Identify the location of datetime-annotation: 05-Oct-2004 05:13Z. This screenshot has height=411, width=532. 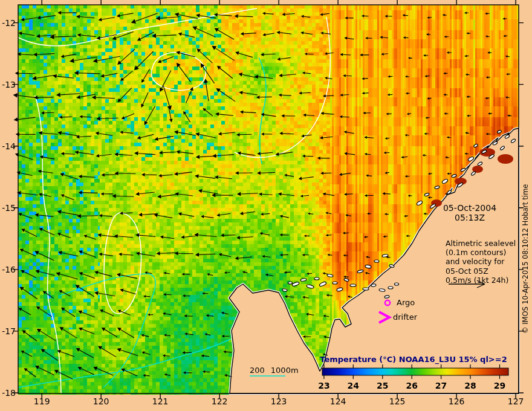
(470, 213).